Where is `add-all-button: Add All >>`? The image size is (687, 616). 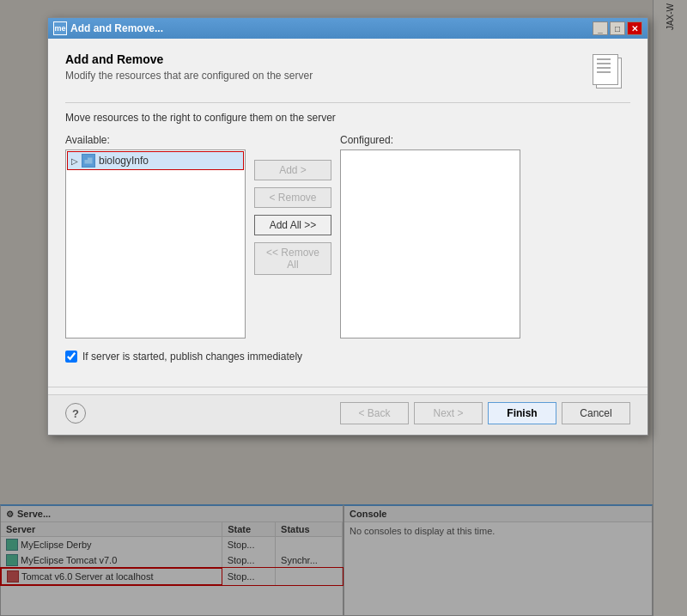 add-all-button: Add All >> is located at coordinates (293, 225).